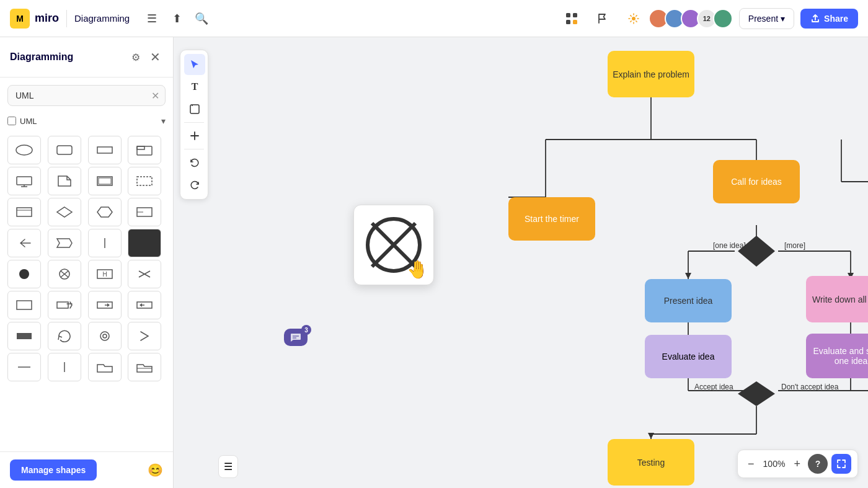  Describe the element at coordinates (797, 464) in the screenshot. I see `bottom-toolbar: − 100% + ?` at that location.